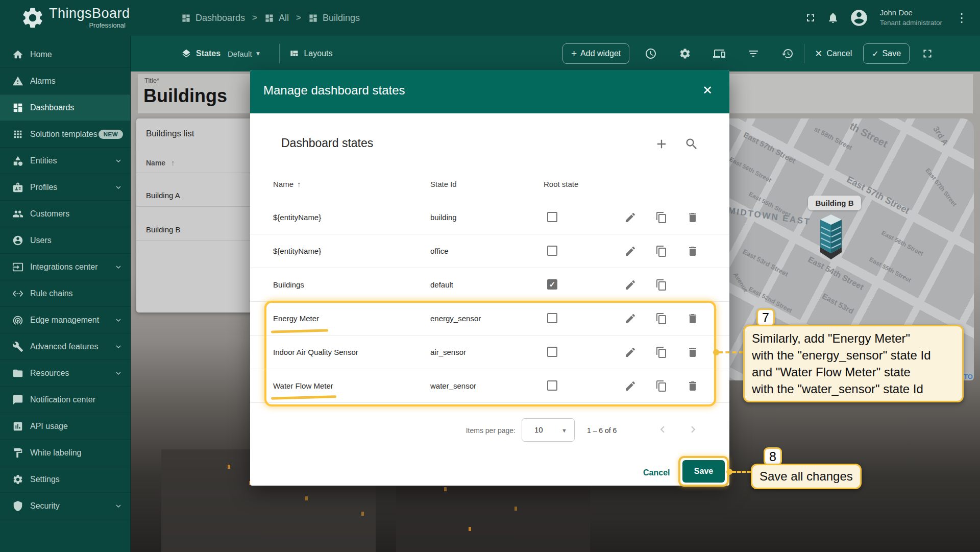 This screenshot has width=980, height=552. Describe the element at coordinates (65, 187) in the screenshot. I see `sidebar-item-profiles: Profiles` at that location.